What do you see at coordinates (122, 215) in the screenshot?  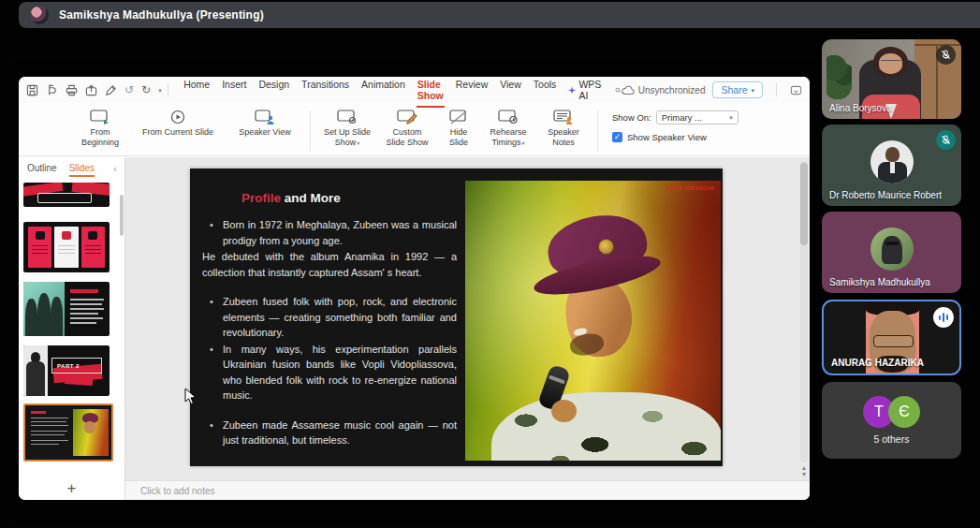 I see `panel-scrollbar` at bounding box center [122, 215].